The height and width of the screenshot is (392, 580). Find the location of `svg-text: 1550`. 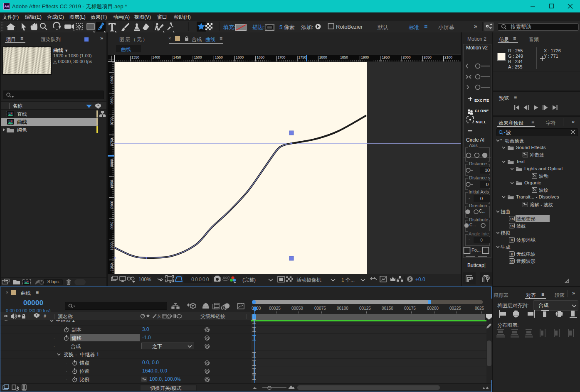

svg-text: 1550 is located at coordinates (219, 57).